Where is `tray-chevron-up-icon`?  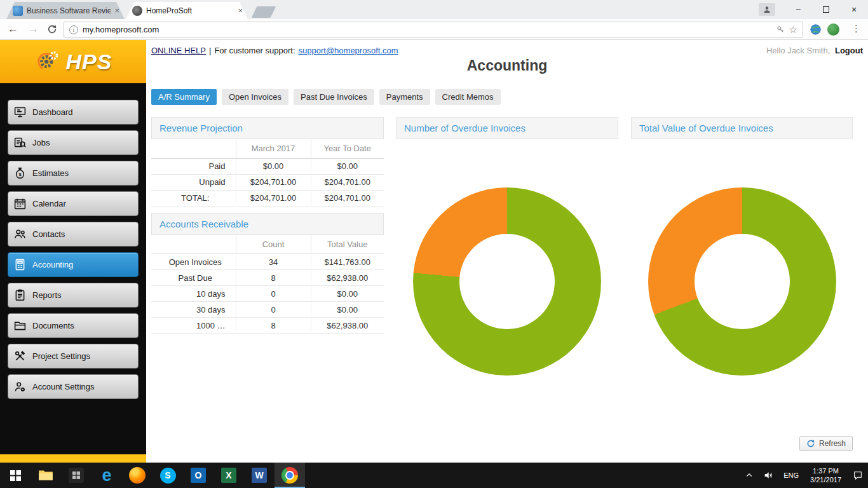
tray-chevron-up-icon is located at coordinates (749, 475).